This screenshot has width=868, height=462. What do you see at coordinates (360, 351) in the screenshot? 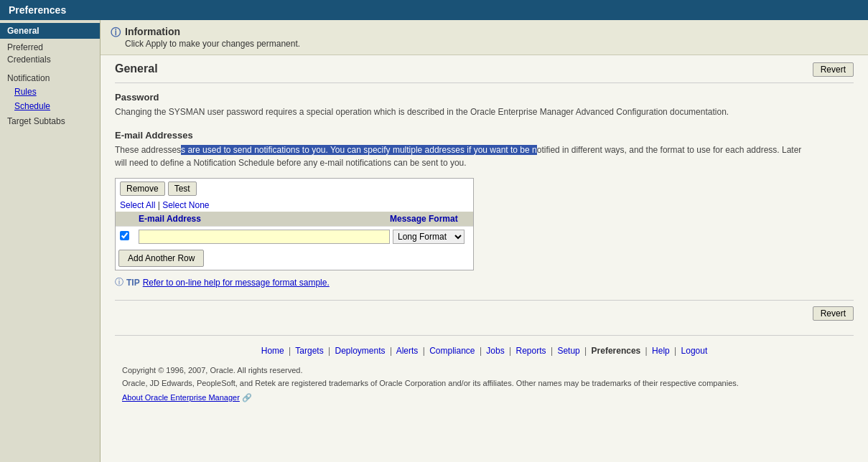
I see `nav-deployments: Deployments` at bounding box center [360, 351].